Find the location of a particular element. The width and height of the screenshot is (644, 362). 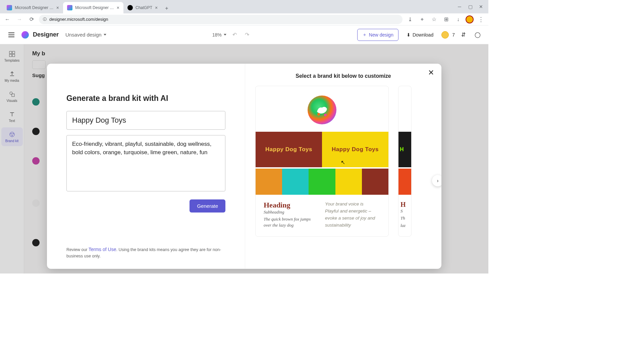

site-info-icon: ⓘ is located at coordinates (45, 19).